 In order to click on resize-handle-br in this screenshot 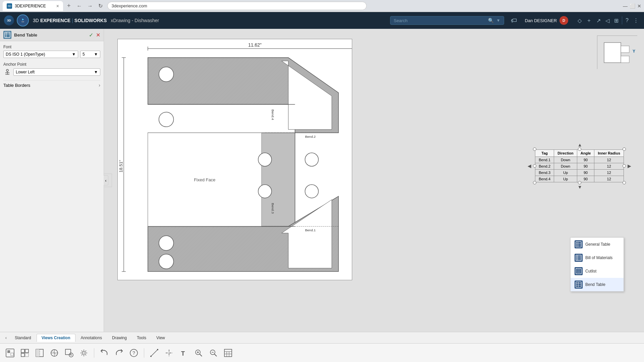, I will do `click(624, 183)`.